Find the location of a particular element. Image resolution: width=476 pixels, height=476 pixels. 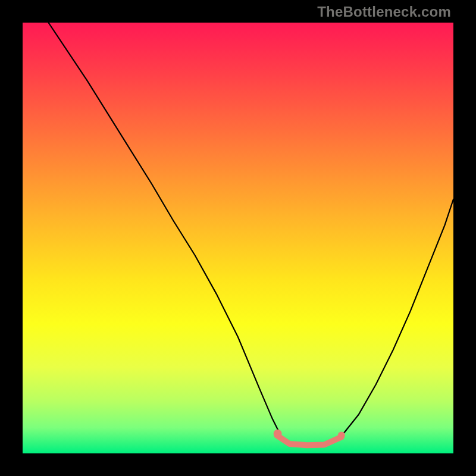

curve-right is located at coordinates (397, 318).